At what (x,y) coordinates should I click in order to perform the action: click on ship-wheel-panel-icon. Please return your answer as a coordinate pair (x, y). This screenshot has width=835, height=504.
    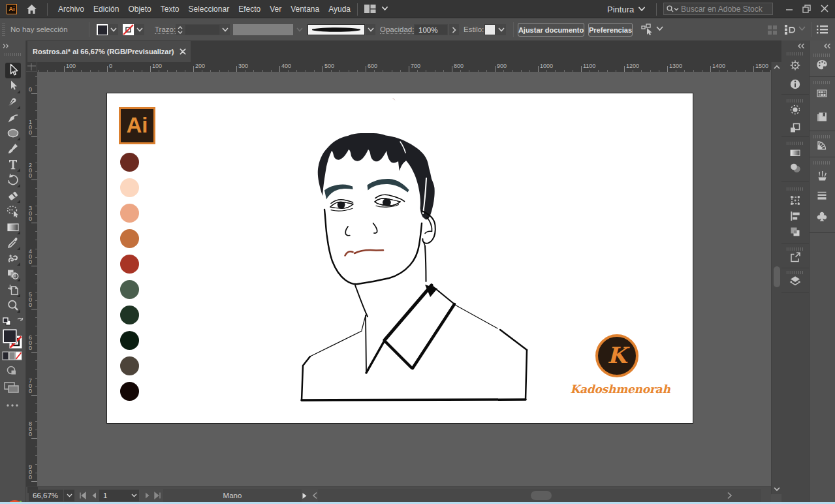
    Looking at the image, I should click on (795, 65).